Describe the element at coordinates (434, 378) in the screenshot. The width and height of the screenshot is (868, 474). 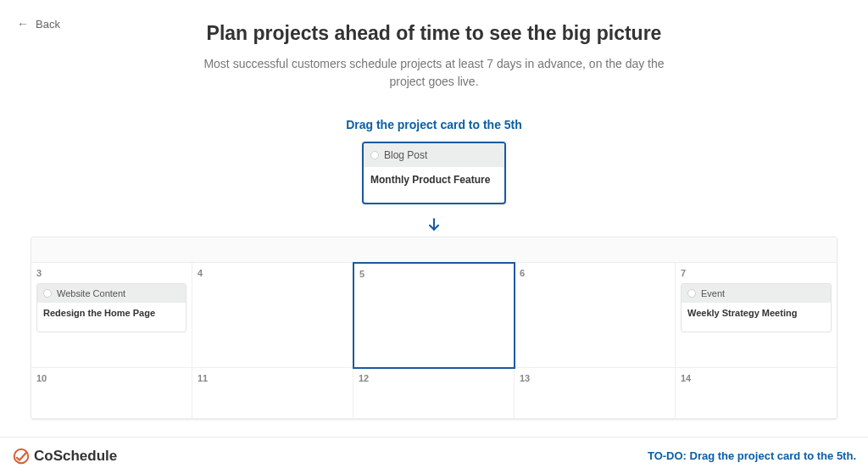
I see `day-number: 12` at that location.